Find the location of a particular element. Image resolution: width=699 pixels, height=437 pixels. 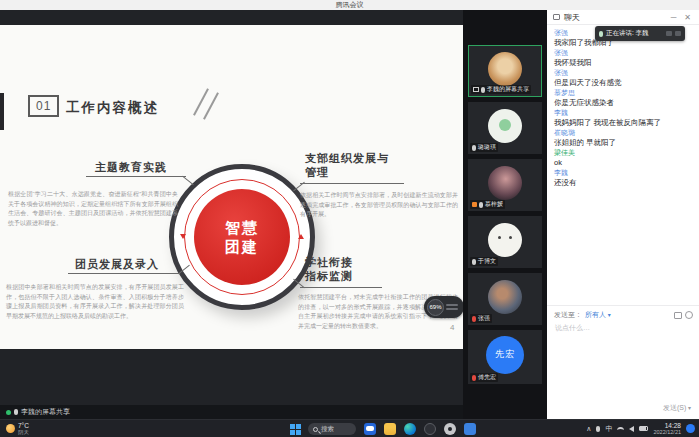

chat-text: 但是四天了没有感觉 is located at coordinates (624, 83).